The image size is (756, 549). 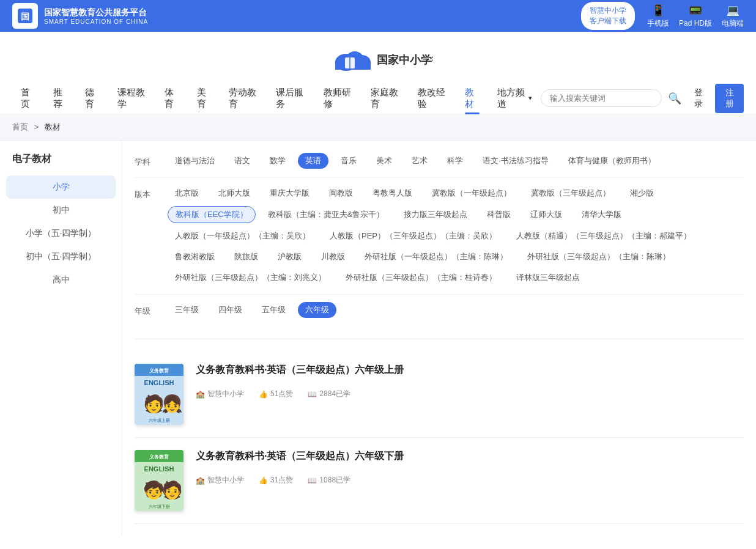 I want to click on edition-jieli: 接力版三年级起点, so click(x=435, y=215).